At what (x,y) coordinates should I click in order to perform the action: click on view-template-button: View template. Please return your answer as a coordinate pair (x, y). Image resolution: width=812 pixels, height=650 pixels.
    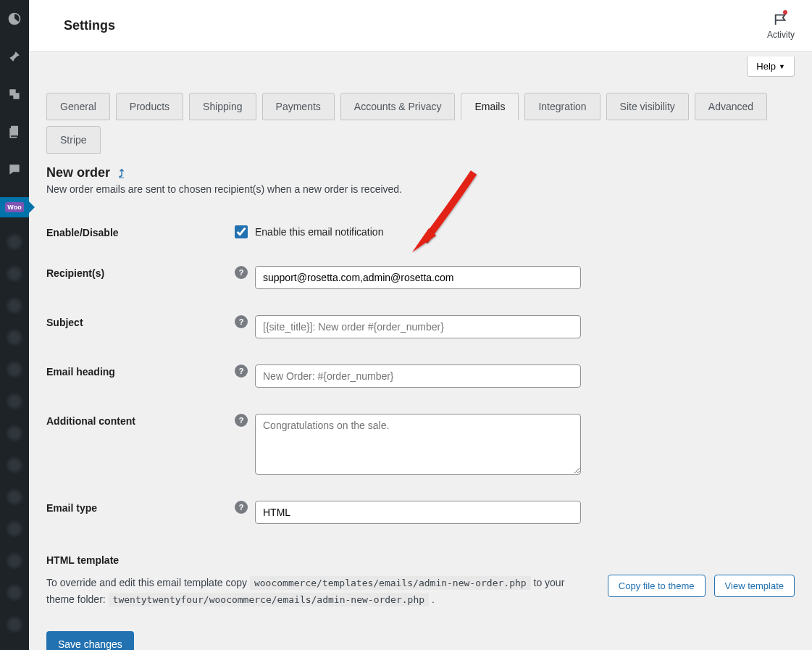
    Looking at the image, I should click on (755, 586).